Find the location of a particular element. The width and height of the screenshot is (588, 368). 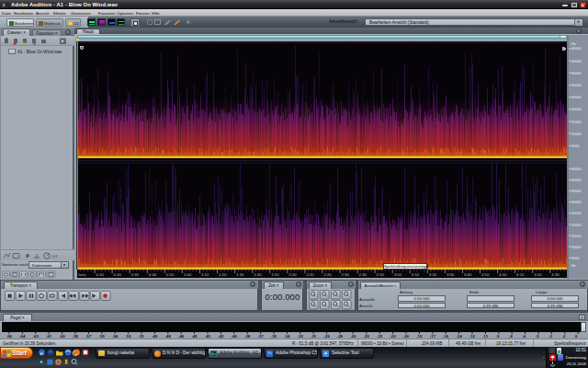

svg-text: 3:50 is located at coordinates (485, 274).